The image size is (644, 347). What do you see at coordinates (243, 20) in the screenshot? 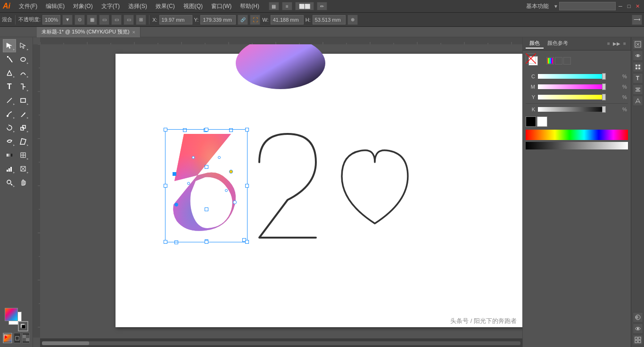
I see `constraint-icon: 🔗` at bounding box center [243, 20].